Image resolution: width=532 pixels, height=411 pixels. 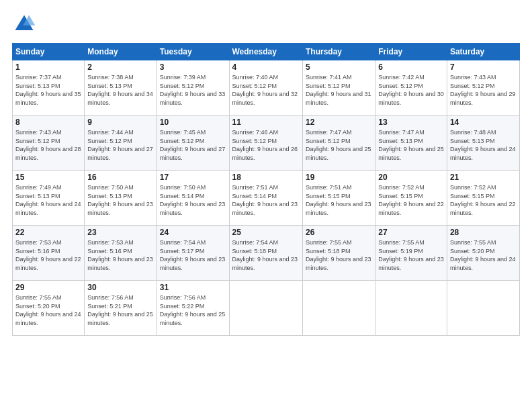 I want to click on calendar-cell: 25 Sunrise: 7:54 AMSunset: 5:18 PMDaylig…, so click(x=266, y=253).